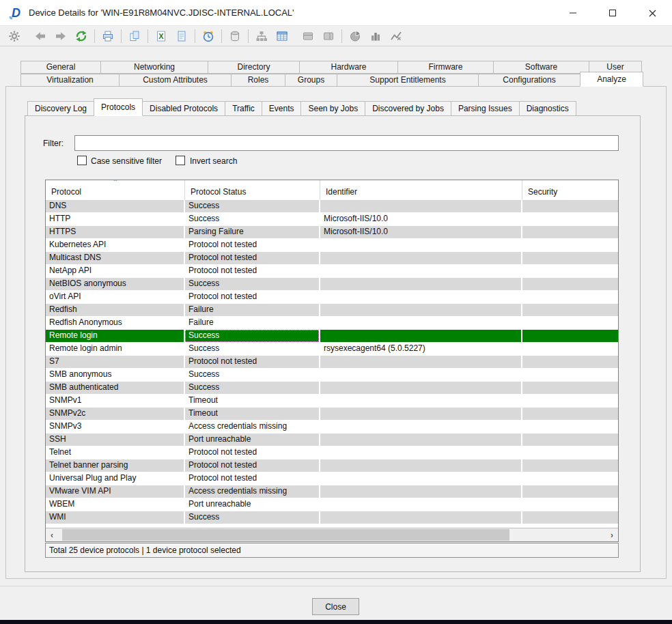 The height and width of the screenshot is (624, 672). I want to click on subtab-events: Events, so click(281, 109).